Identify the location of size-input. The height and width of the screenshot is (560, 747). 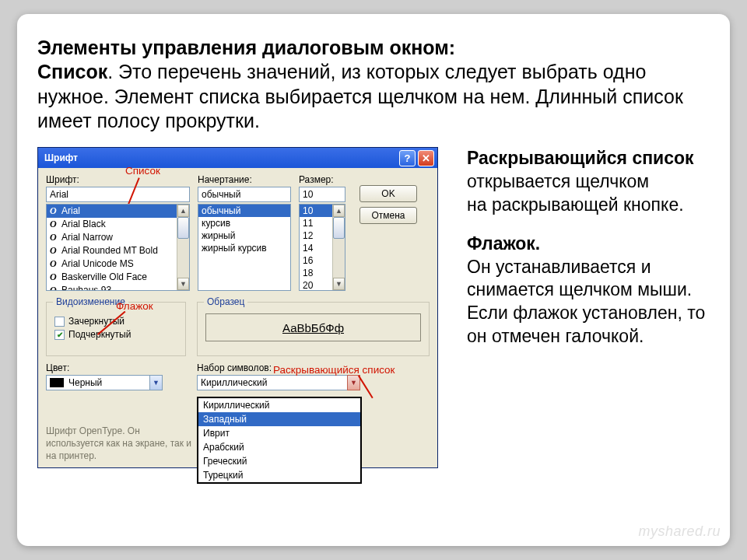
(322, 194).